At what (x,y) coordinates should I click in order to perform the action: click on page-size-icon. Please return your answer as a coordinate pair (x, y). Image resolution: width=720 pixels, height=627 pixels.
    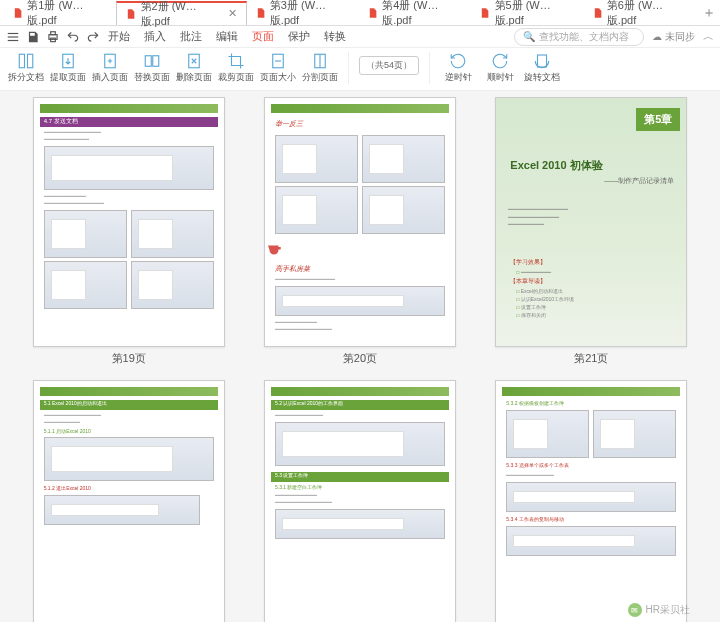
    Looking at the image, I should click on (278, 61).